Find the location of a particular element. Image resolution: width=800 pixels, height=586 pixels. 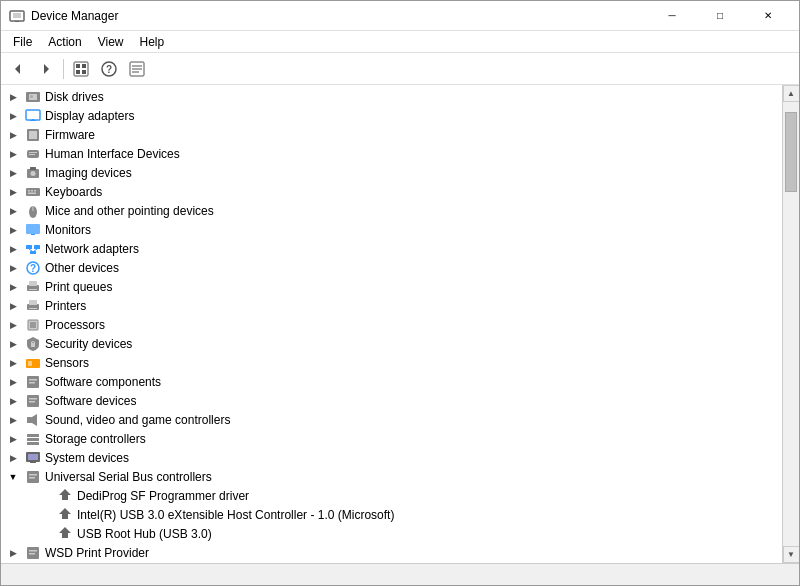

menu-action: Action is located at coordinates (64, 42).